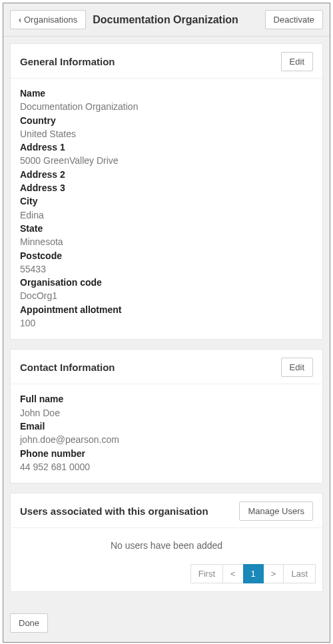 This screenshot has width=333, height=644. I want to click on users-header: Users associated with this organisation …, so click(166, 511).